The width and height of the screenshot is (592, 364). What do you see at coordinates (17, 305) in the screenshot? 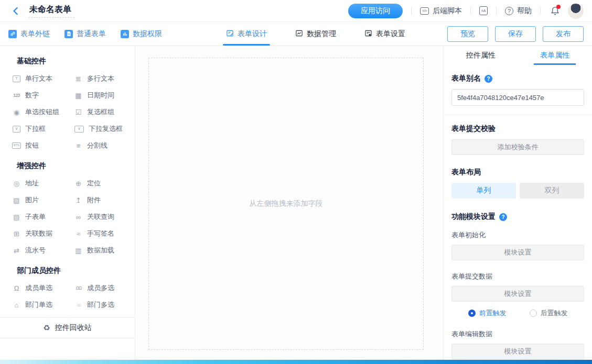
I see `dept-single-icon: ⌂` at bounding box center [17, 305].